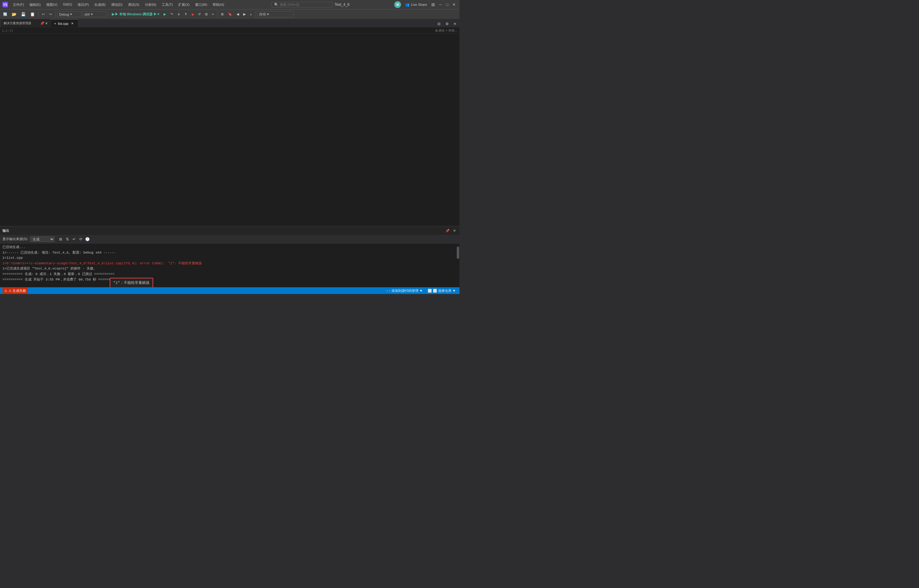  I want to click on more-button: », so click(251, 15).